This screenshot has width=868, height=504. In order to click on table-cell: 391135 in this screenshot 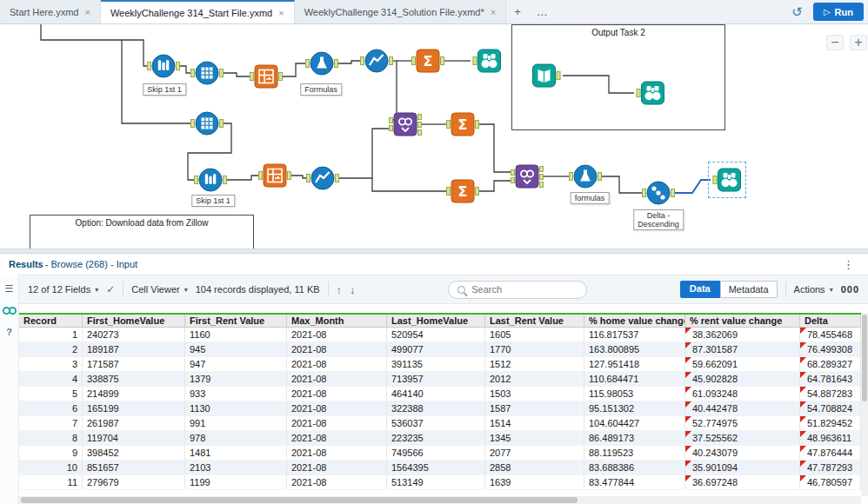, I will do `click(437, 364)`.